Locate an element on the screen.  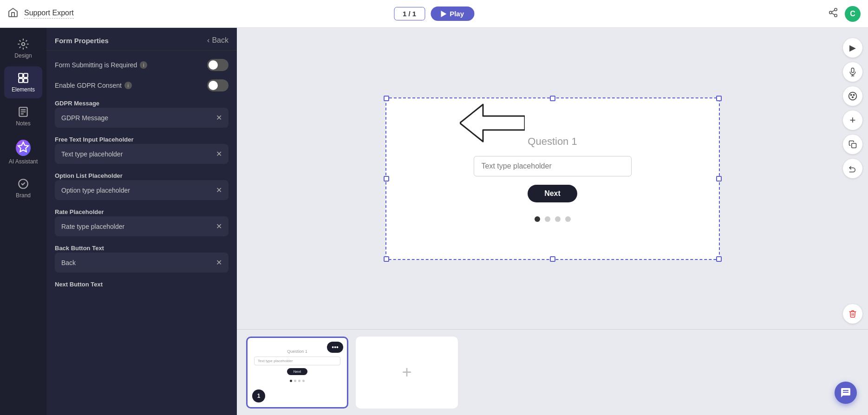
gdpr-message-input: GDPR Message ✕ is located at coordinates (142, 118).